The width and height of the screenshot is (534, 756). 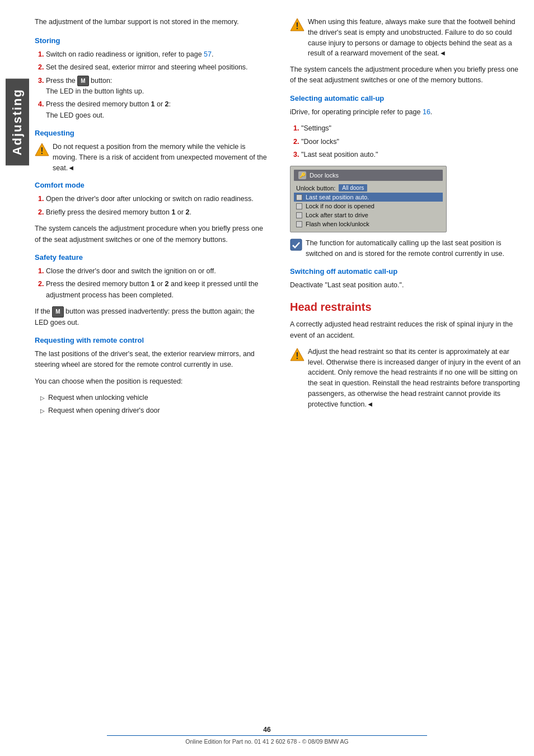 What do you see at coordinates (368, 224) in the screenshot?
I see `door-locks-row-4: Flash when lock/unlock` at bounding box center [368, 224].